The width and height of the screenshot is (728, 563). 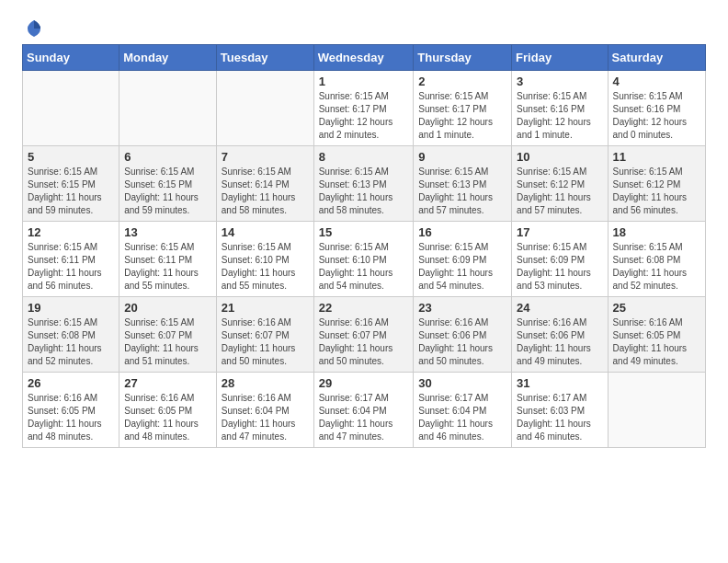 What do you see at coordinates (259, 191) in the screenshot?
I see `day-info: Sunrise: 6:15 AM Sunset: 6:14 PM Dayligh…` at bounding box center [259, 191].